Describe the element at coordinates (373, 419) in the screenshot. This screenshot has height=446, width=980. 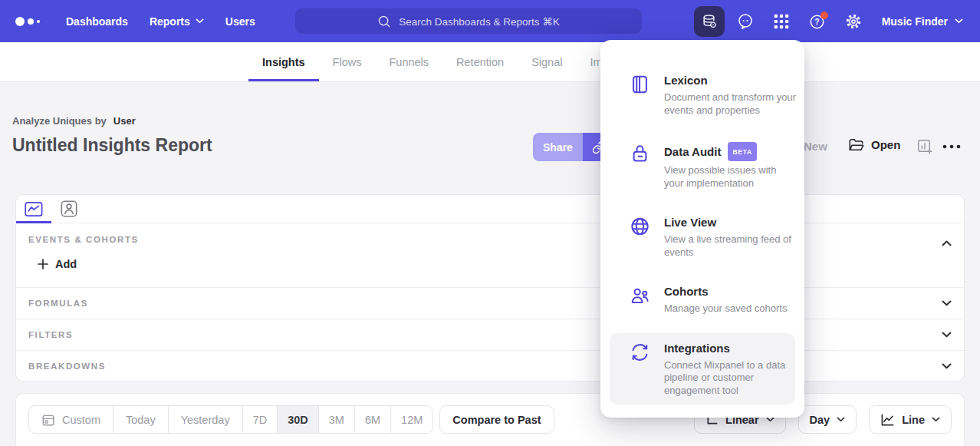
I see `date-range-6m: 6M` at that location.